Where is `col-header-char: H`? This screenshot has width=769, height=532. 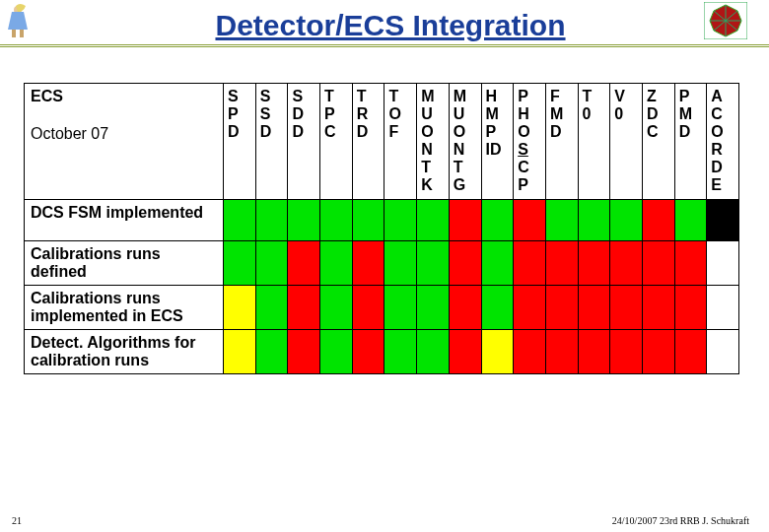
col-header-char: H is located at coordinates (531, 114).